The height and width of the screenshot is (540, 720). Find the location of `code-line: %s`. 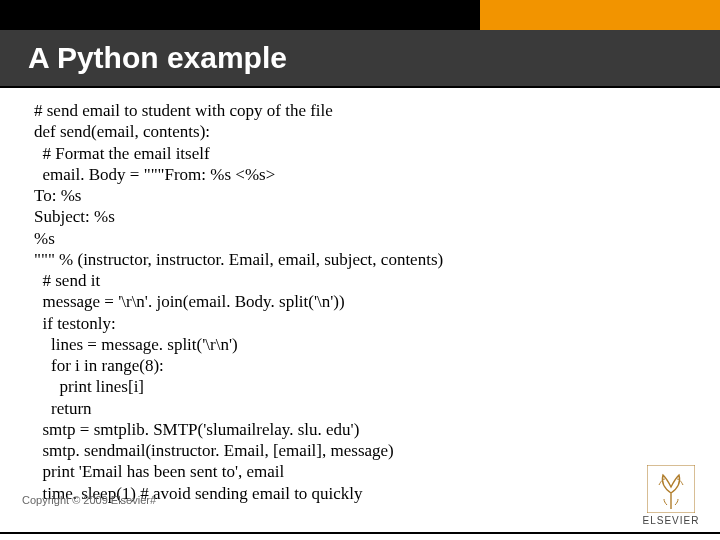

code-line: %s is located at coordinates (354, 238).